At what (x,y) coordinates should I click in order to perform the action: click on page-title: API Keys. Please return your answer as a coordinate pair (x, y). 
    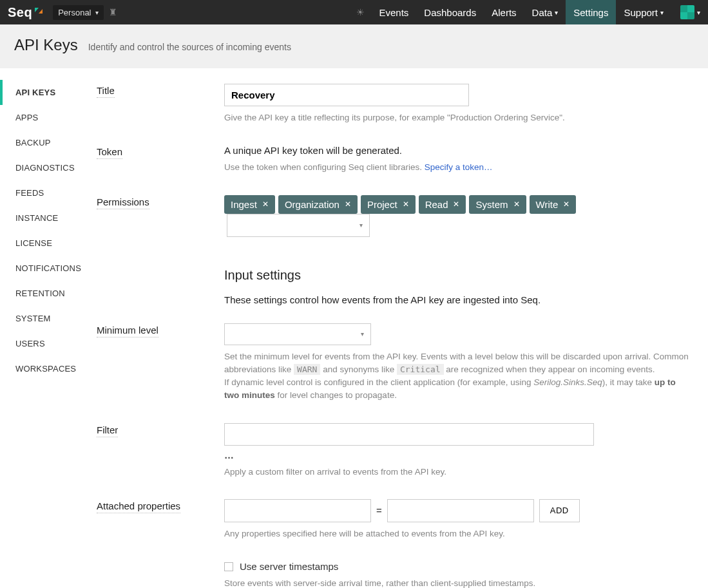
    Looking at the image, I should click on (46, 45).